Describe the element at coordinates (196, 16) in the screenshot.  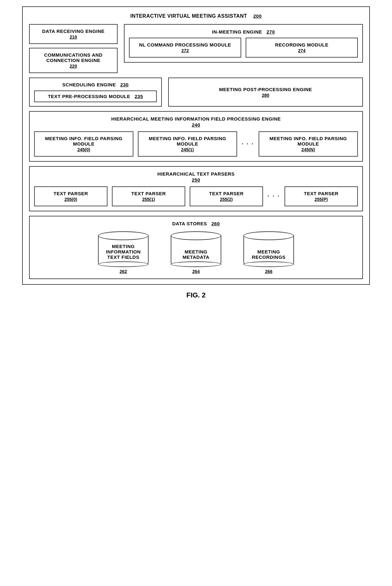
I see `ivma-title: INTERACTIVE VIRTUAL MEETING ASSISTANT 20…` at that location.